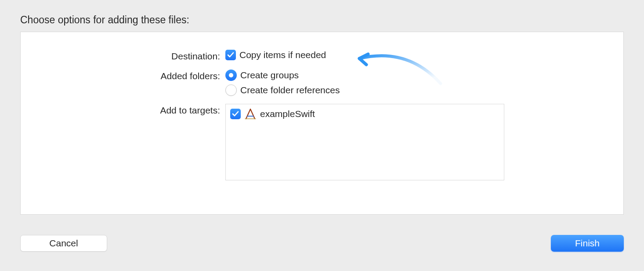 The image size is (644, 271). What do you see at coordinates (322, 243) in the screenshot?
I see `button-bar: Cancel Finish` at bounding box center [322, 243].